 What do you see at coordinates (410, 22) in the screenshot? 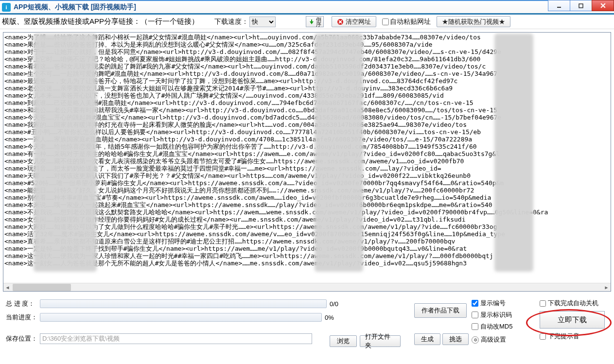
I see `autopaste-label: 自动粘贴网址` at bounding box center [410, 22].